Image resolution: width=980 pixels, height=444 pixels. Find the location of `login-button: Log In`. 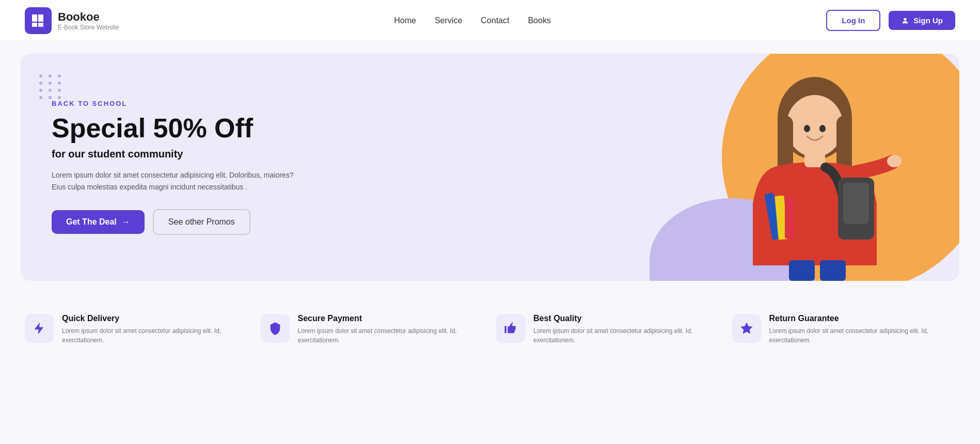

login-button: Log In is located at coordinates (853, 21).